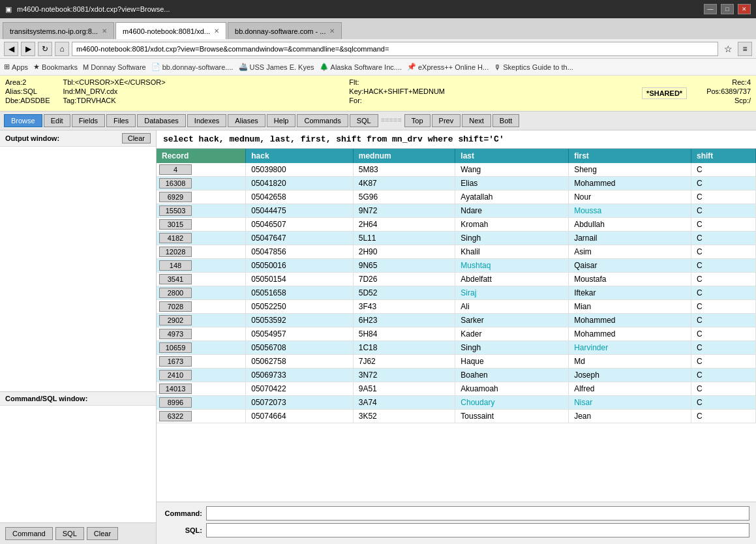 The height and width of the screenshot is (544, 756). Describe the element at coordinates (59, 31) in the screenshot. I see `tab-1: transitsystems.no-ip.org:8... ✕` at that location.